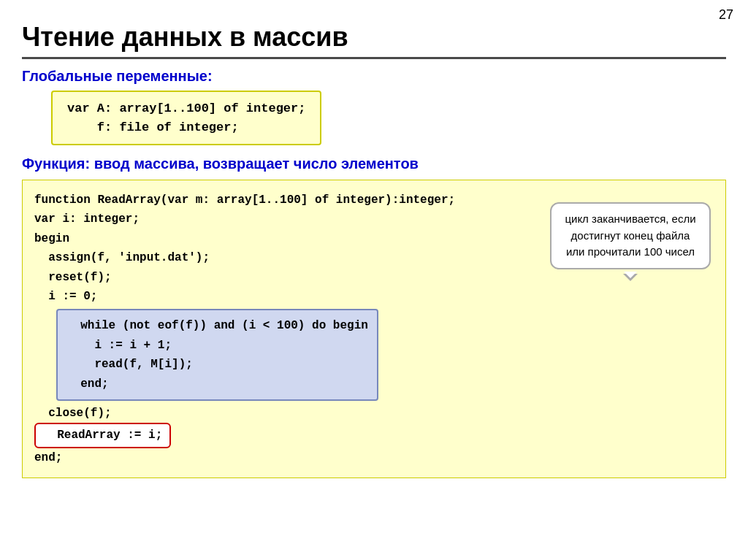 The width and height of the screenshot is (748, 560). Describe the element at coordinates (102, 435) in the screenshot. I see `return-code: ReadArray := i;` at that location.